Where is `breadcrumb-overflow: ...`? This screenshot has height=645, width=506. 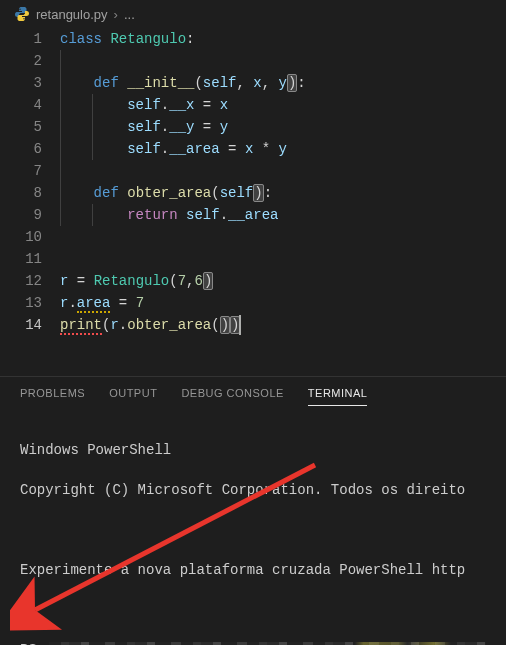 breadcrumb-overflow: ... is located at coordinates (130, 14).